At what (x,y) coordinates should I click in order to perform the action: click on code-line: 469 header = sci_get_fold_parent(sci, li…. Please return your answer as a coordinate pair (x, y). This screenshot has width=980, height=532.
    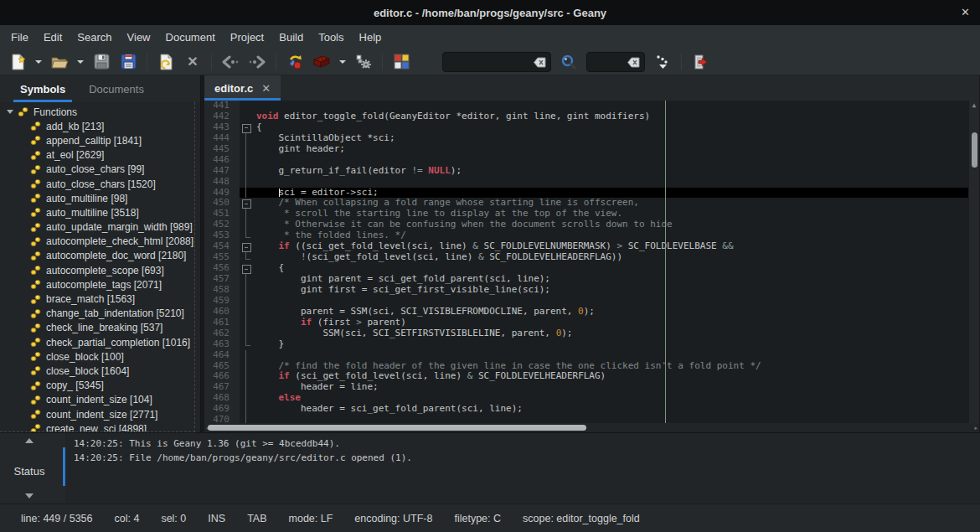
    Looking at the image, I should click on (591, 409).